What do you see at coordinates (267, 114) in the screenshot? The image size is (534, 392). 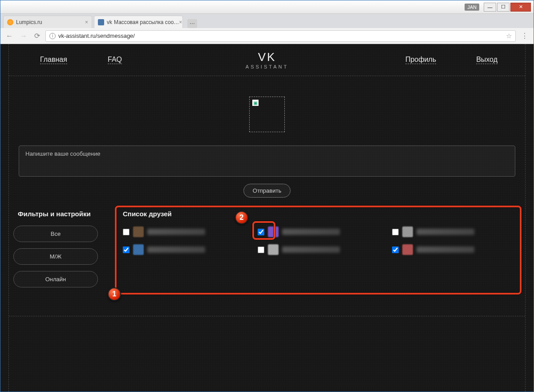 I see `attachment-row` at bounding box center [267, 114].